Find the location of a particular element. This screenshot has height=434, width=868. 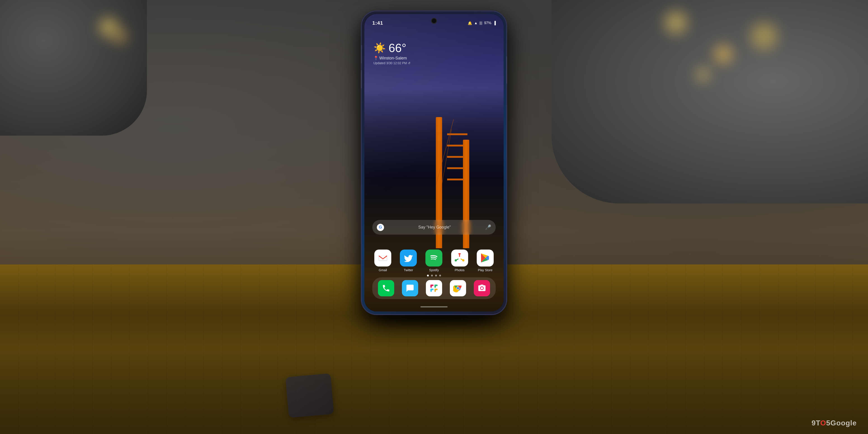

twitter-icon is located at coordinates (408, 258).